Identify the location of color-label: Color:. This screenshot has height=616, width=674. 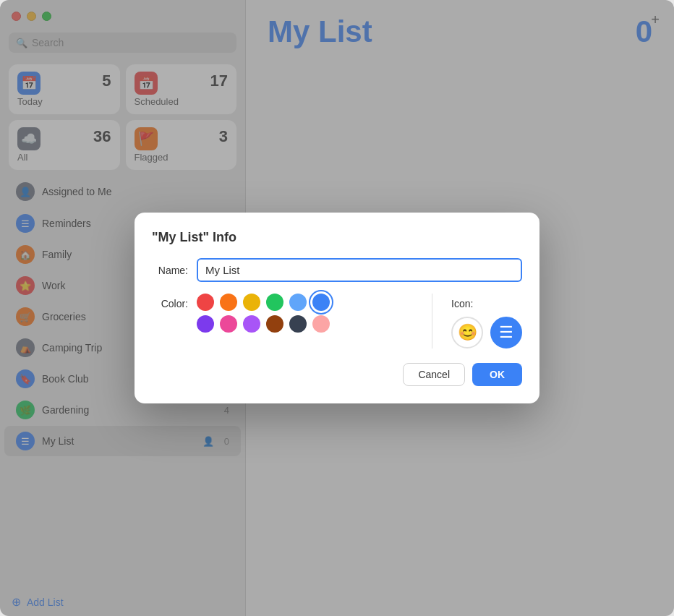
(170, 301).